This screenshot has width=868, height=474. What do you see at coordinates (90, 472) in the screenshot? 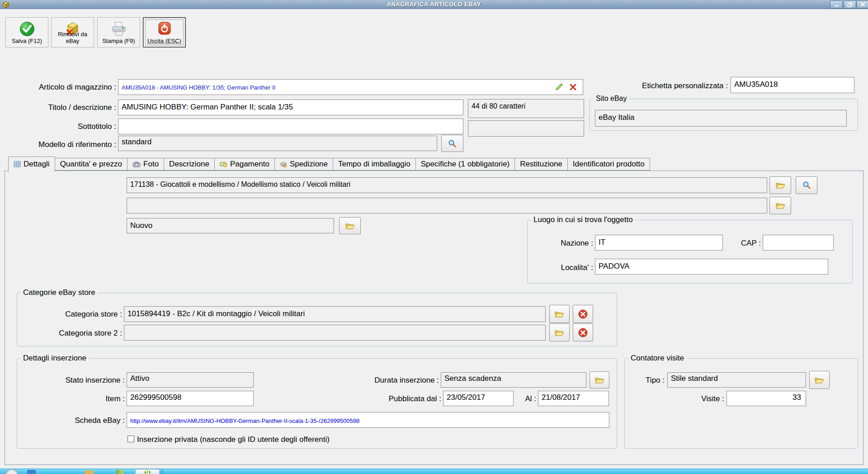
I see `taskbar-app-icon-orange` at bounding box center [90, 472].